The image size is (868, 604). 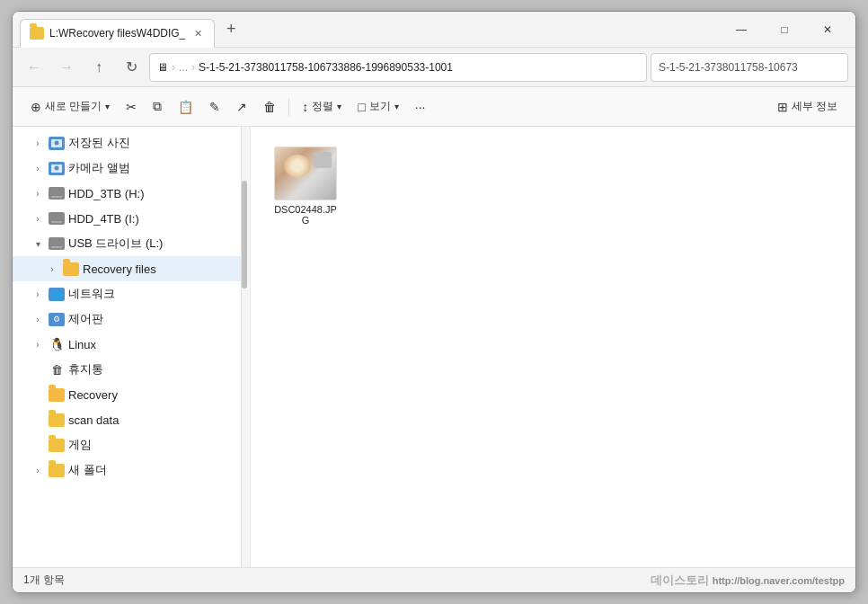 What do you see at coordinates (127, 395) in the screenshot?
I see `sidebar-item-recovery-folder: Recovery` at bounding box center [127, 395].